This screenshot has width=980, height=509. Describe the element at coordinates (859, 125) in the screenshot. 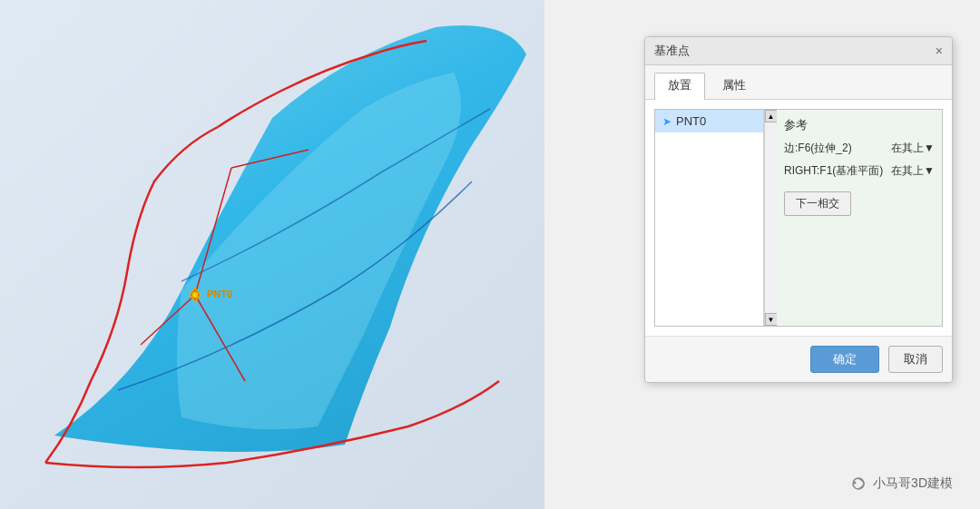

I see `references-header: 参考` at that location.